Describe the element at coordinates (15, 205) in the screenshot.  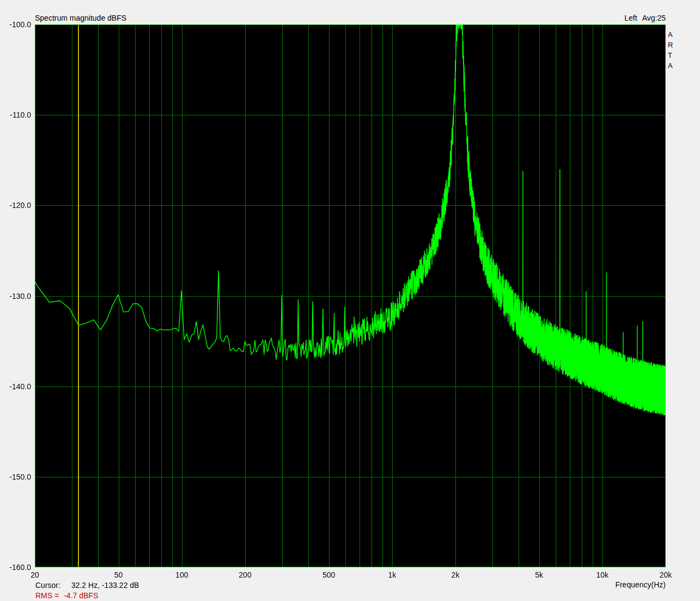
I see `y-tick-label: -120.0` at that location.